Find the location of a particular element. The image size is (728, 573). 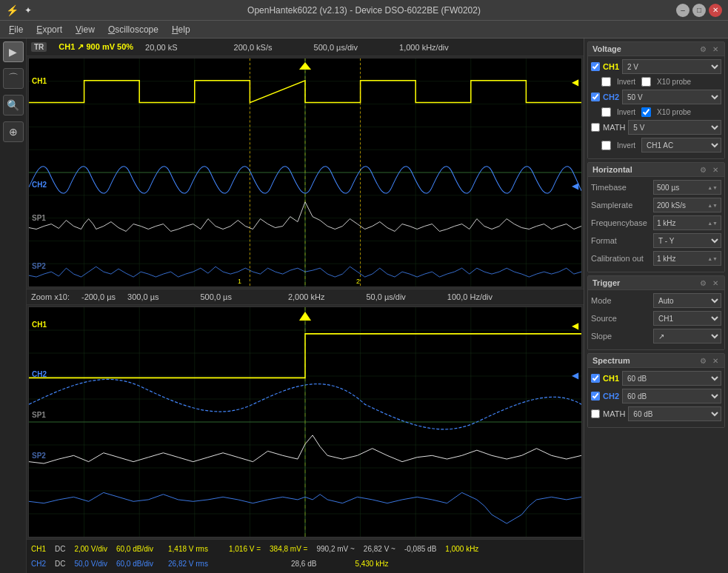

spectrum-ch1-label: CH1 is located at coordinates (611, 378).